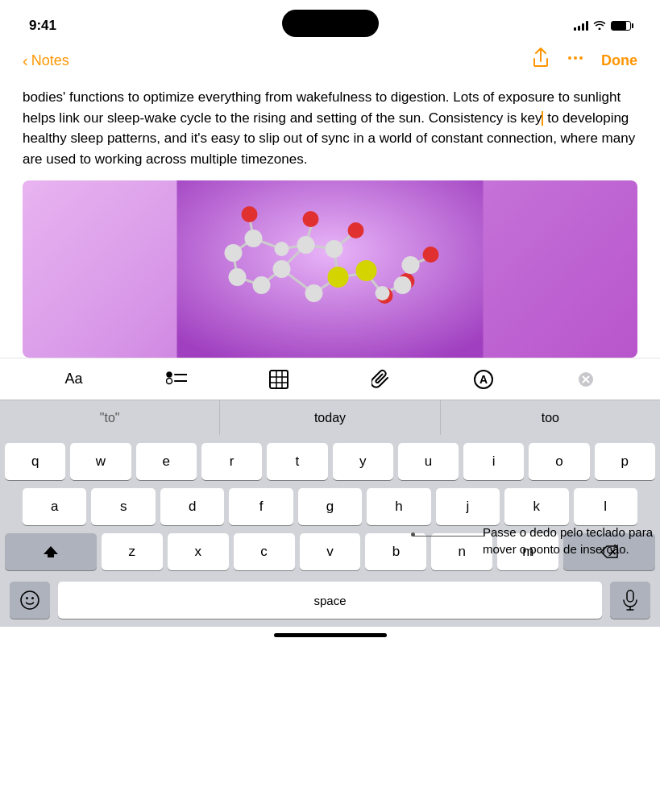  I want to click on key-b: b, so click(396, 552).